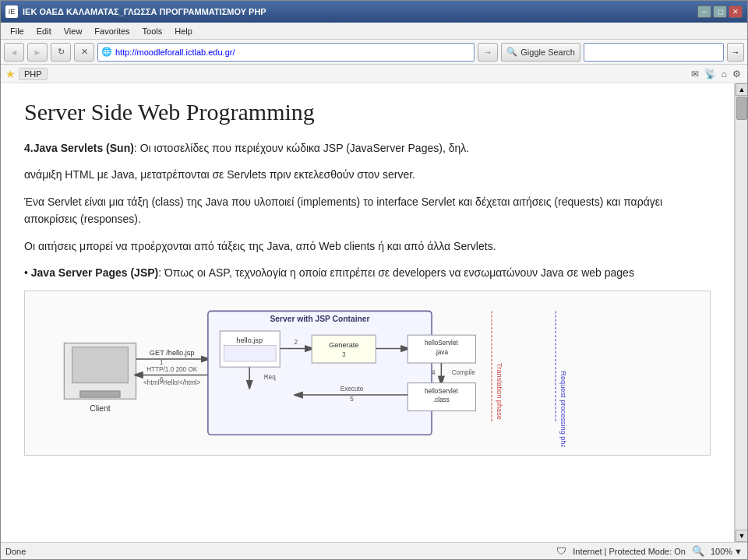 This screenshot has height=560, width=748. I want to click on bookmarks-bar: ★ PHP ✉ 📡 ⌂ ⚙, so click(374, 74).